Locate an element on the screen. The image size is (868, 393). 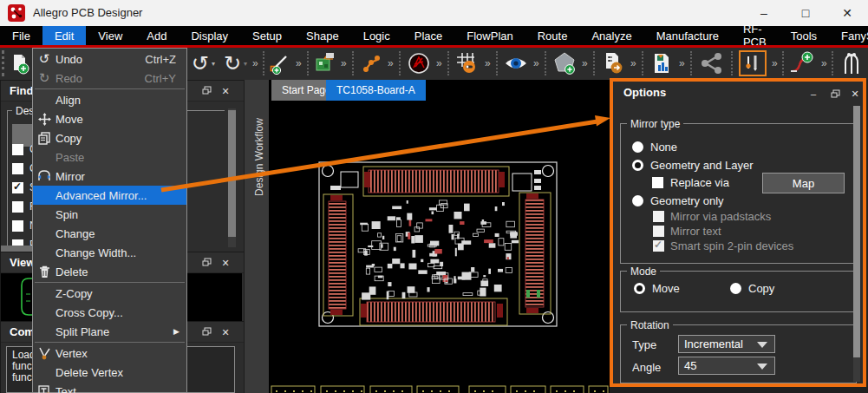
menu-item-move: Move is located at coordinates (109, 119).